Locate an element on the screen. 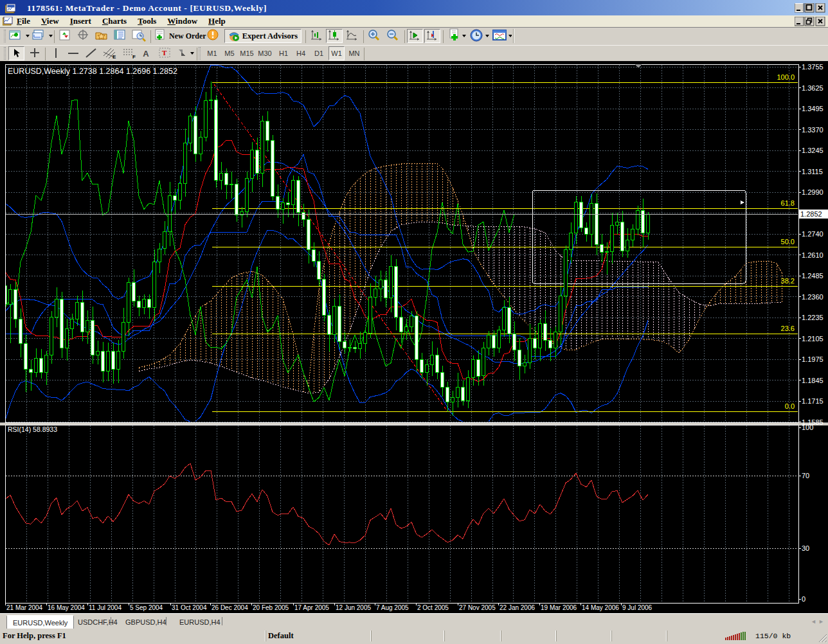 This screenshot has width=828, height=644. svg-text: 1.3115 is located at coordinates (813, 172).